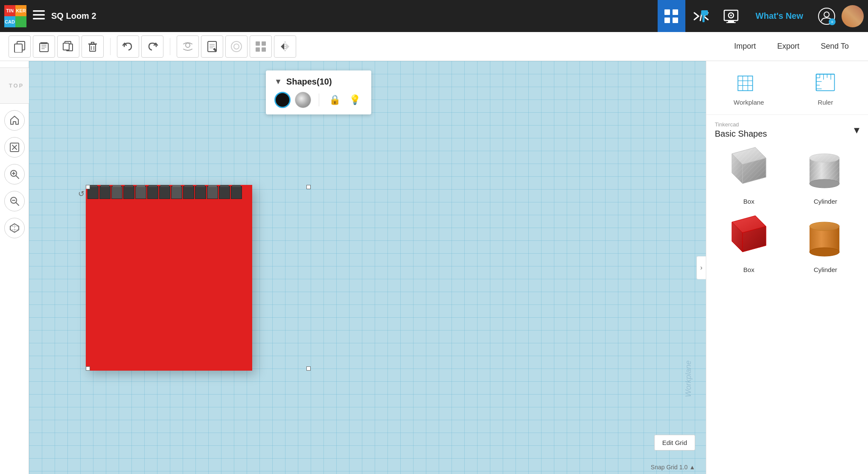  Describe the element at coordinates (745, 46) in the screenshot. I see `import-button: Import` at that location.